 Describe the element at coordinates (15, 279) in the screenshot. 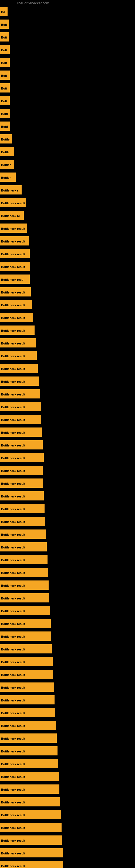

I see `bar-label: Bottleneck resu` at that location.